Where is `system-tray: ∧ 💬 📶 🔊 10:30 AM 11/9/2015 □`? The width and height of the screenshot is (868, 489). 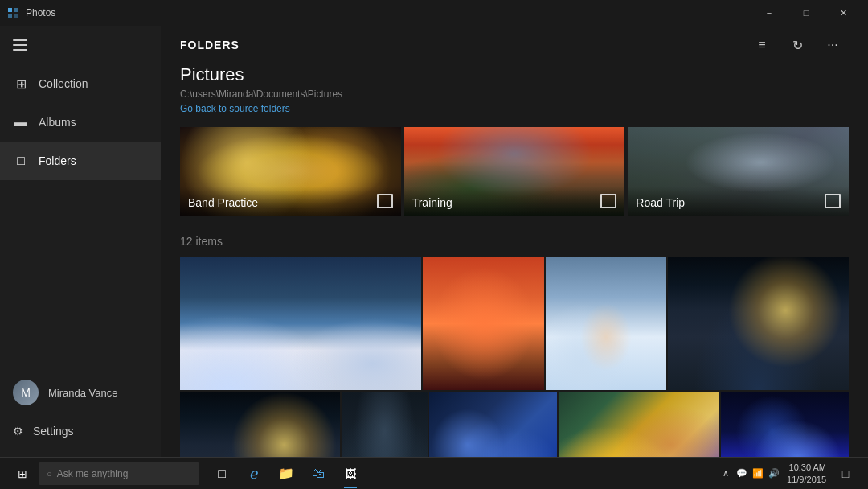
system-tray: ∧ 💬 📶 🔊 10:30 AM 11/9/2015 □ is located at coordinates (791, 474).